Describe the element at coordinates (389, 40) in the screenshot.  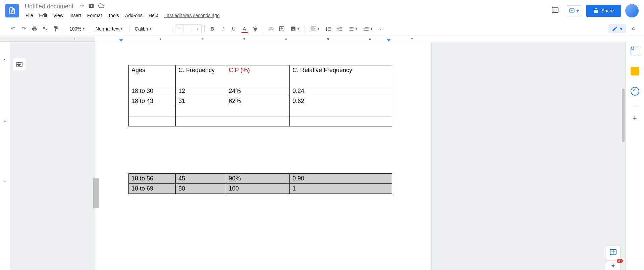
I see `right-indent-marker` at that location.